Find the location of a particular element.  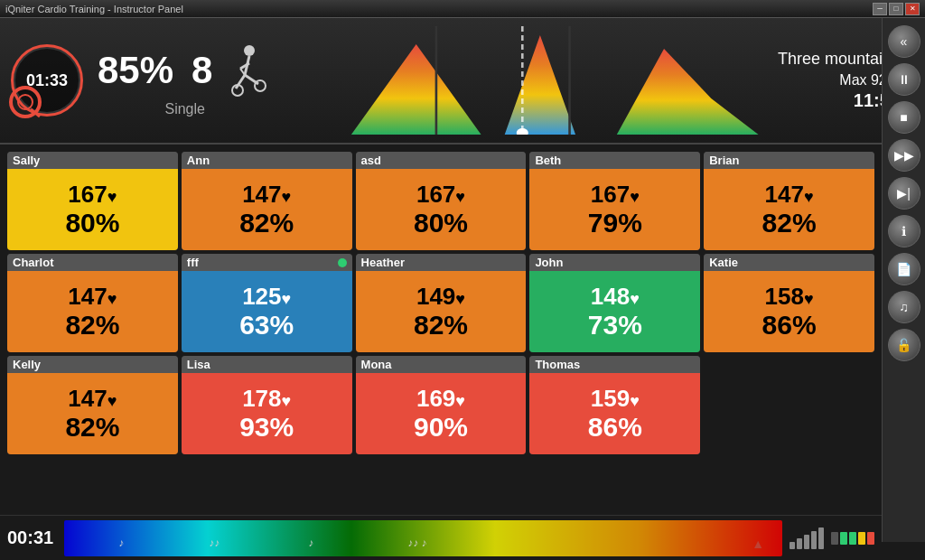

heart-rate-value: 125♥ is located at coordinates (266, 296).